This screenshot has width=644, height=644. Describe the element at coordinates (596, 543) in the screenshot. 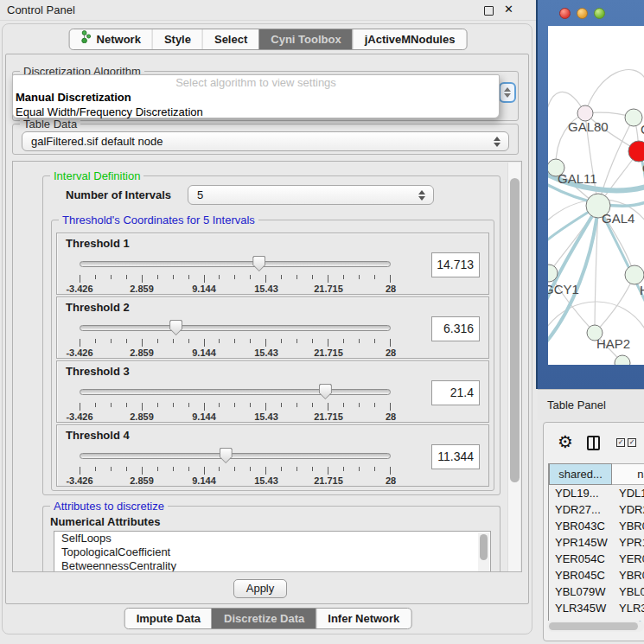

I see `table-row: YPR145WYPR1` at that location.